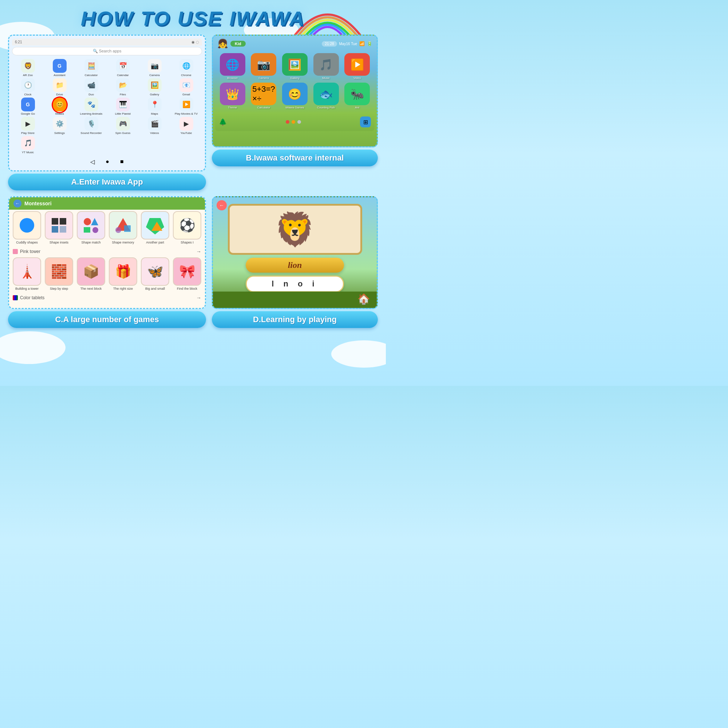 The width and height of the screenshot is (728, 728). What do you see at coordinates (107, 252) in the screenshot?
I see `pink-tower-section: Pink tower →` at bounding box center [107, 252].